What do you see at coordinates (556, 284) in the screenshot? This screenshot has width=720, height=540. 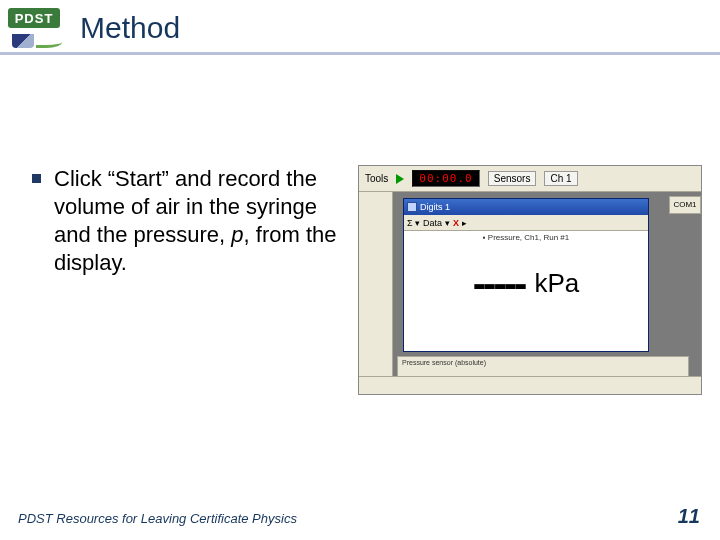 I see `reading-unit: kPa` at bounding box center [556, 284].